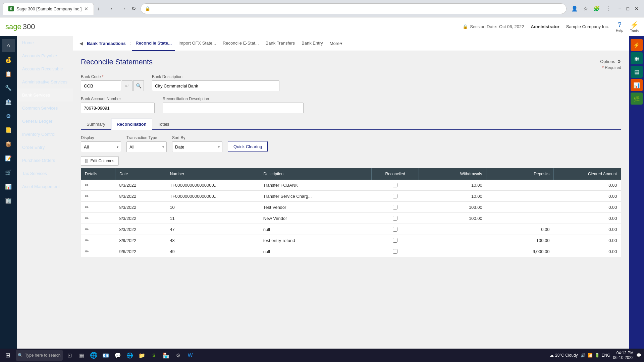  What do you see at coordinates (637, 45) in the screenshot?
I see `right-rail-lightning-button: ⚡` at bounding box center [637, 45].